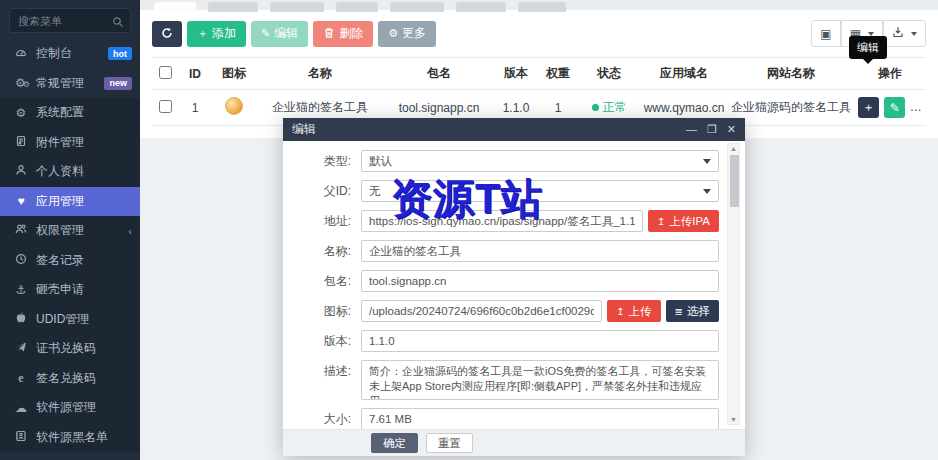 This screenshot has height=460, width=938. What do you see at coordinates (60, 84) in the screenshot?
I see `sidebar-item-label: 常规管理` at bounding box center [60, 84].